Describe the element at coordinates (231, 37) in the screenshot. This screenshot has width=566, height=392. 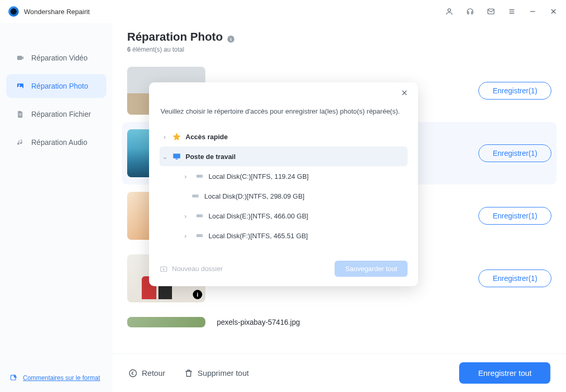
I see `info-icon` at that location.